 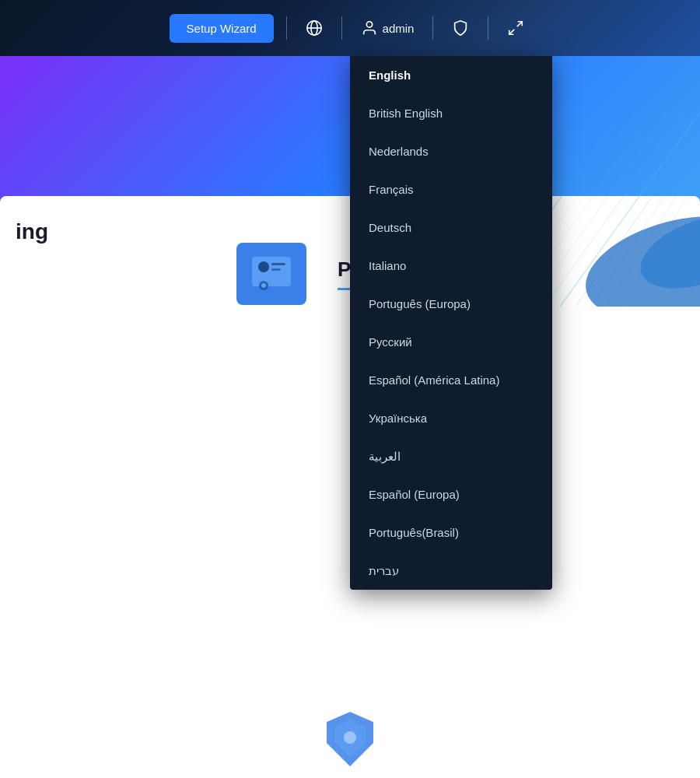 What do you see at coordinates (451, 266) in the screenshot?
I see `language-option-italiano: Italiano` at bounding box center [451, 266].